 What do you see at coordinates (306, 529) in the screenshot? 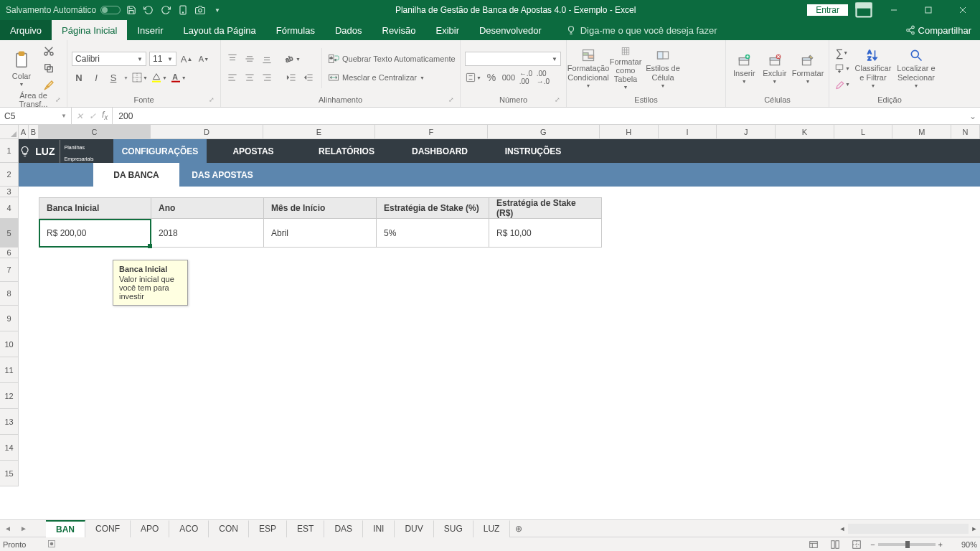
I see `sheet-tab: EST` at bounding box center [306, 529].